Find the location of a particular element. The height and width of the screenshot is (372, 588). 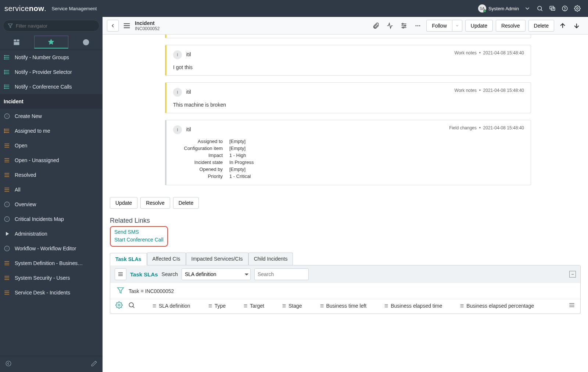

tab-affected-cis: Affected CIs is located at coordinates (166, 259).